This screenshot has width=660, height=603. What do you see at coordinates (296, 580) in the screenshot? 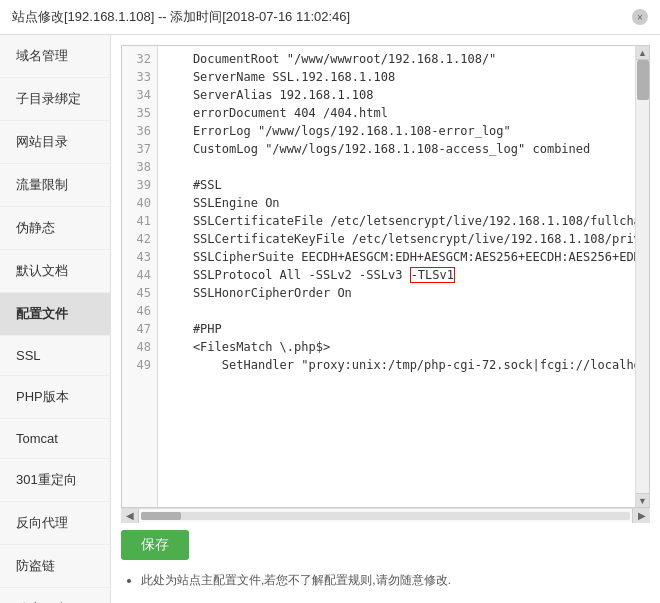
I see `notice-text: 此处为站点主配置文件,若您不了解配置规则,请勿随意修改.` at bounding box center [296, 580].